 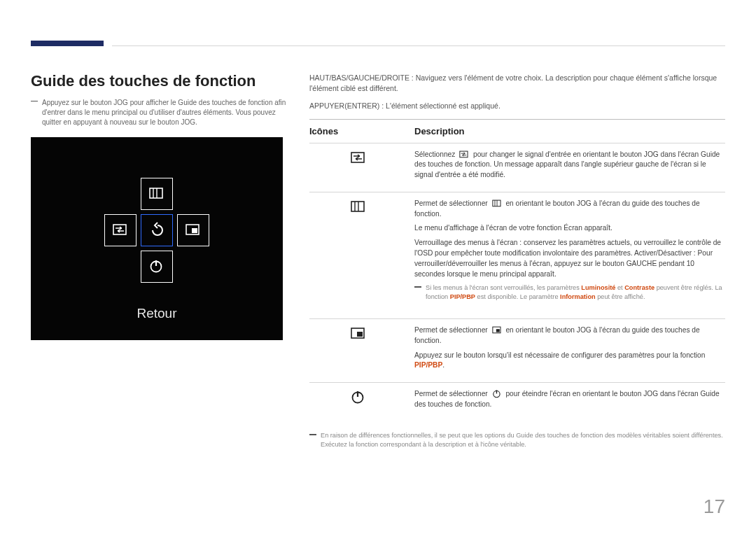 I want to click on dpad-left, so click(x=120, y=230).